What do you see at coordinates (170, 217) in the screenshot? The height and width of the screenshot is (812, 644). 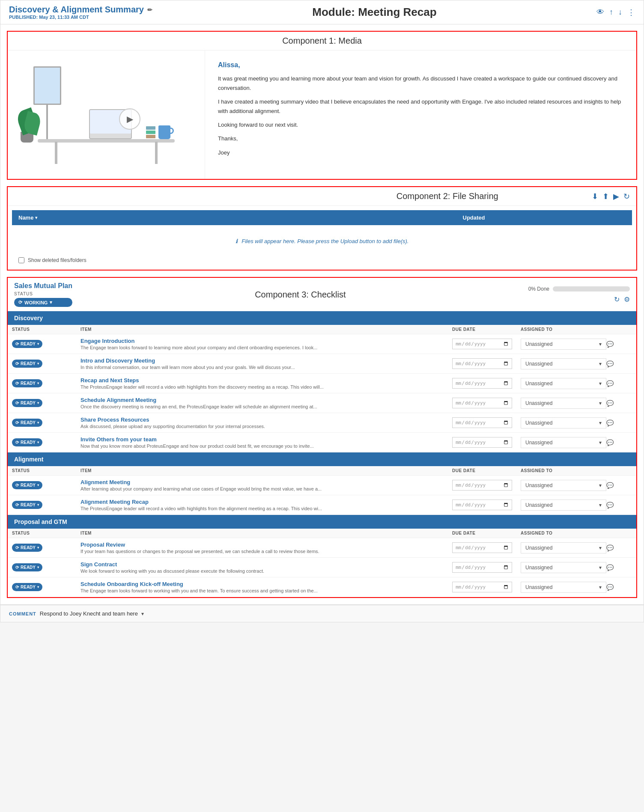 I see `file-col-name-header: Name ▾` at bounding box center [170, 217].